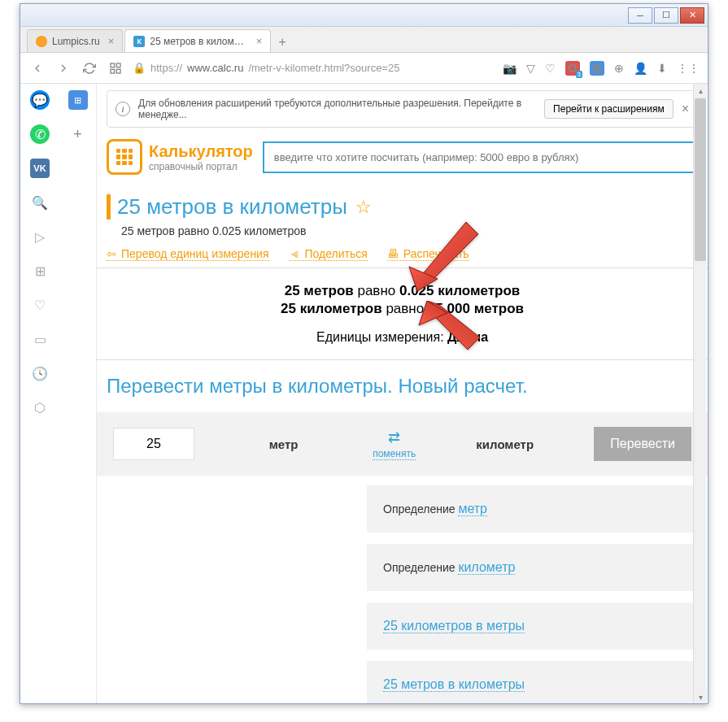 This screenshot has height=722, width=728. I want to click on scroll-thumb, so click(700, 180).